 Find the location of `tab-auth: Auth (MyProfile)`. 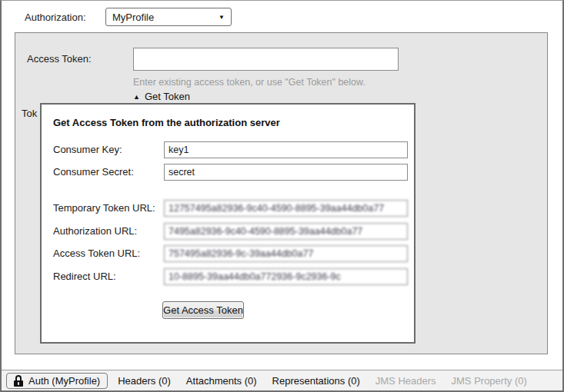

tab-auth: Auth (MyProfile) is located at coordinates (57, 381).